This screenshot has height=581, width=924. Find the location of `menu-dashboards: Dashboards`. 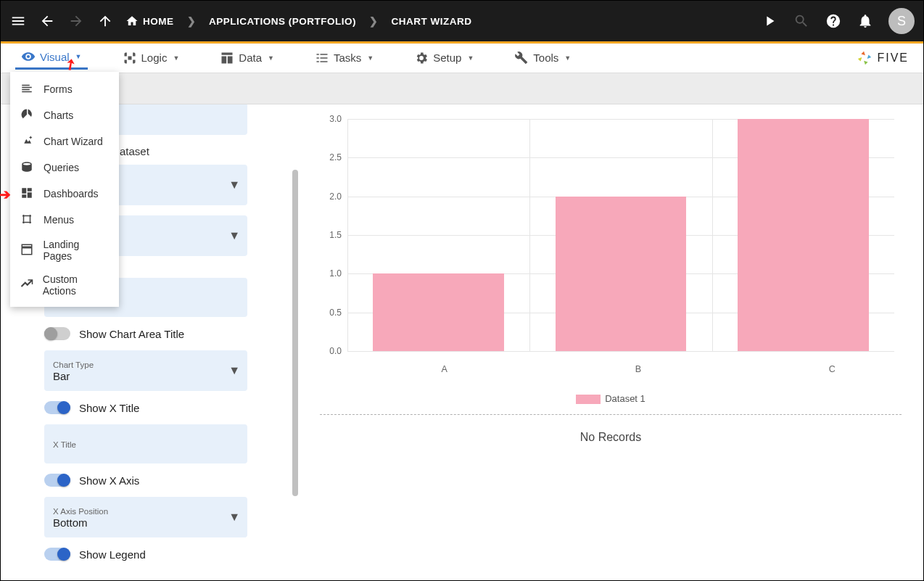

menu-dashboards: Dashboards is located at coordinates (65, 194).